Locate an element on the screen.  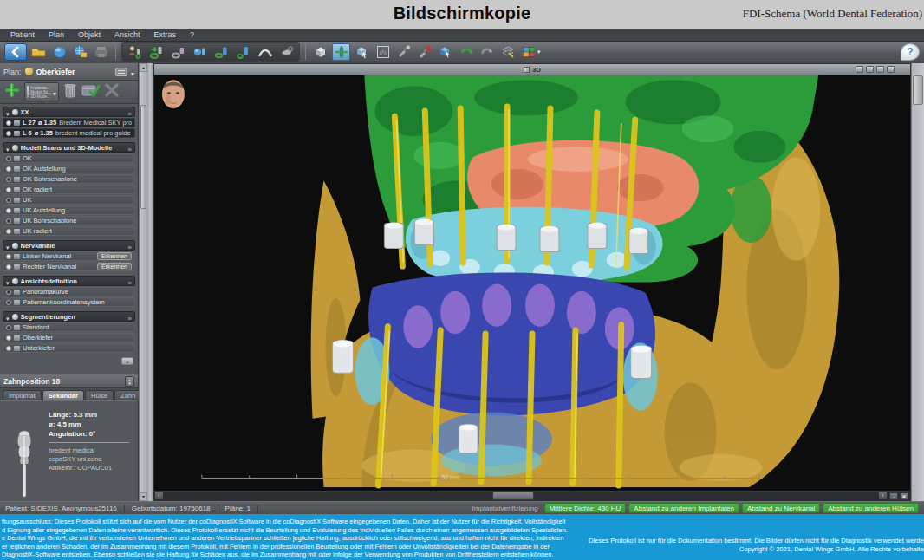
maximize-icon is located at coordinates (891, 69).